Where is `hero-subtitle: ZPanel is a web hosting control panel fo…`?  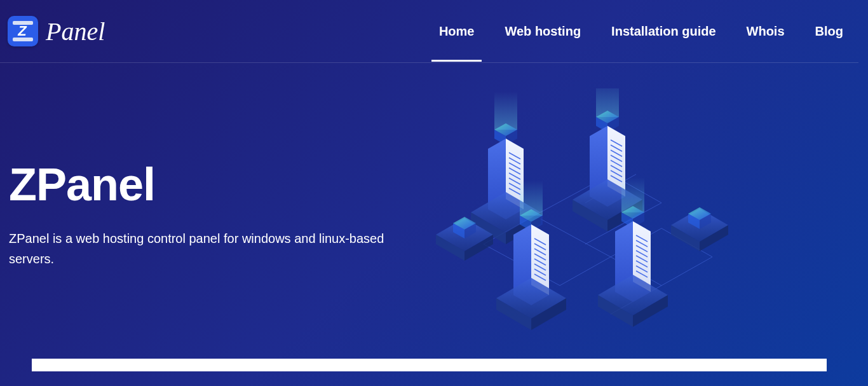 hero-subtitle: ZPanel is a web hosting control panel fo… is located at coordinates (206, 249).